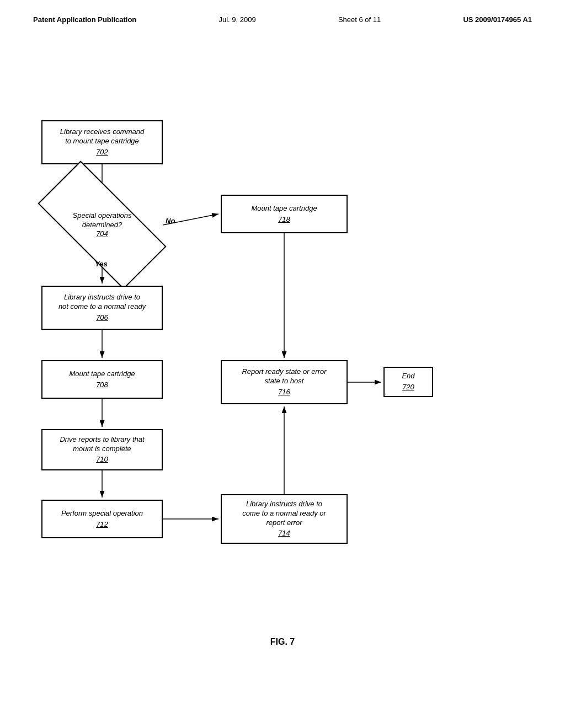 Image resolution: width=565 pixels, height=728 pixels. I want to click on node-716: Report ready state or errorstate to host…, so click(284, 382).